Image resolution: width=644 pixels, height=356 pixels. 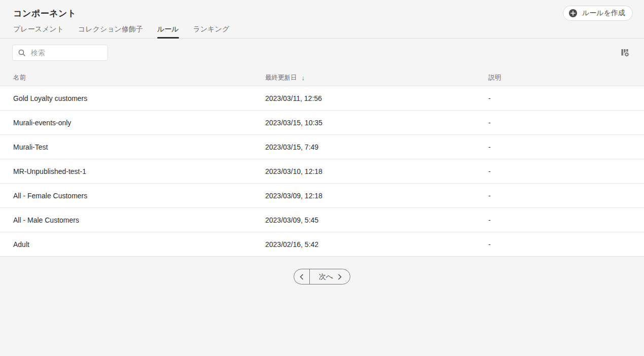 I want to click on table-row: MR-Unpublished-test-1 2023/03/10, 12:18 …, so click(x=322, y=171).